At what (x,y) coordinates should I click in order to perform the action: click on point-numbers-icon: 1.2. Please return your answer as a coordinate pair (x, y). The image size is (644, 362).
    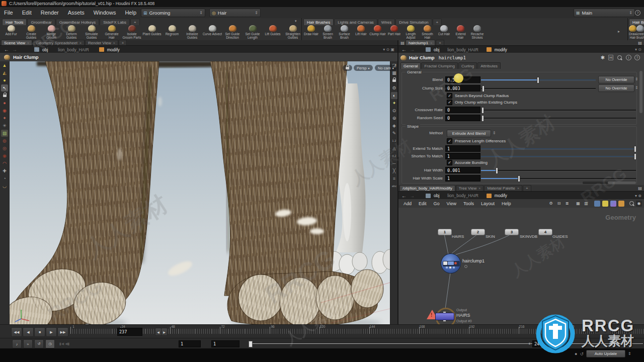
    Looking at the image, I should click on (394, 141).